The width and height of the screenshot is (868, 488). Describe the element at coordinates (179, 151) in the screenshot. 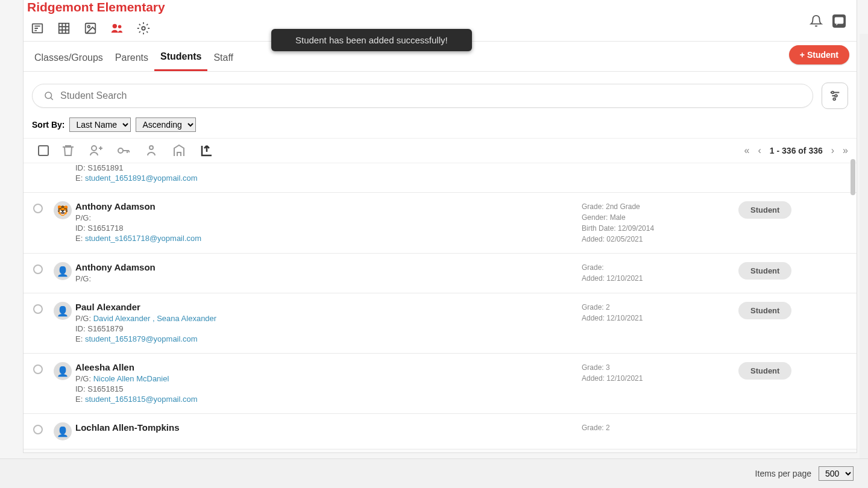

I see `building-icon` at that location.